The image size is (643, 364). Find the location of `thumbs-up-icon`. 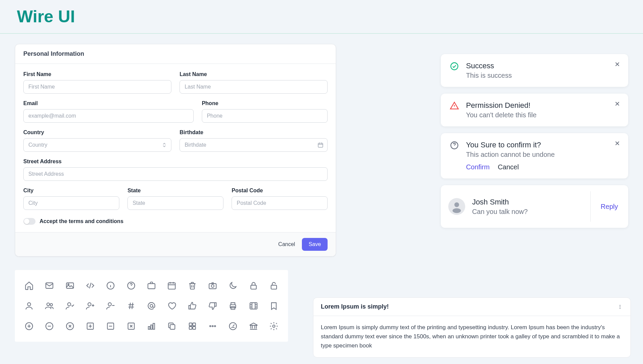

thumbs-up-icon is located at coordinates (192, 306).